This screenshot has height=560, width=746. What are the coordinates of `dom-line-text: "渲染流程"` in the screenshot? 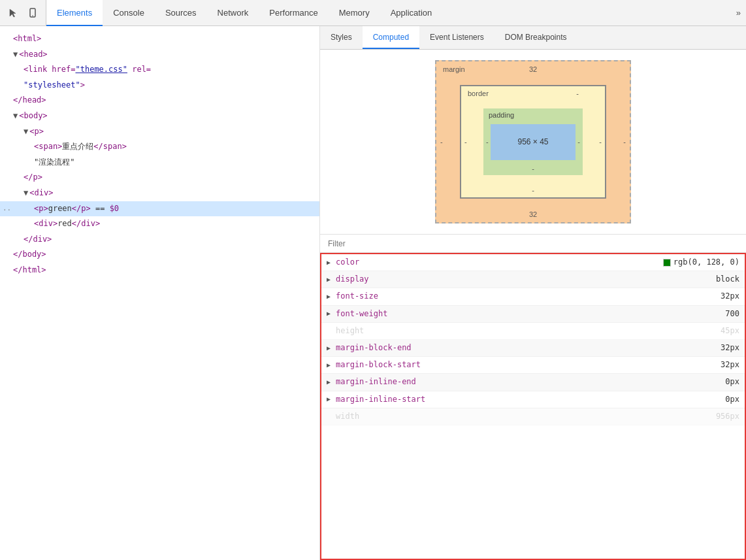 It's located at (159, 163).